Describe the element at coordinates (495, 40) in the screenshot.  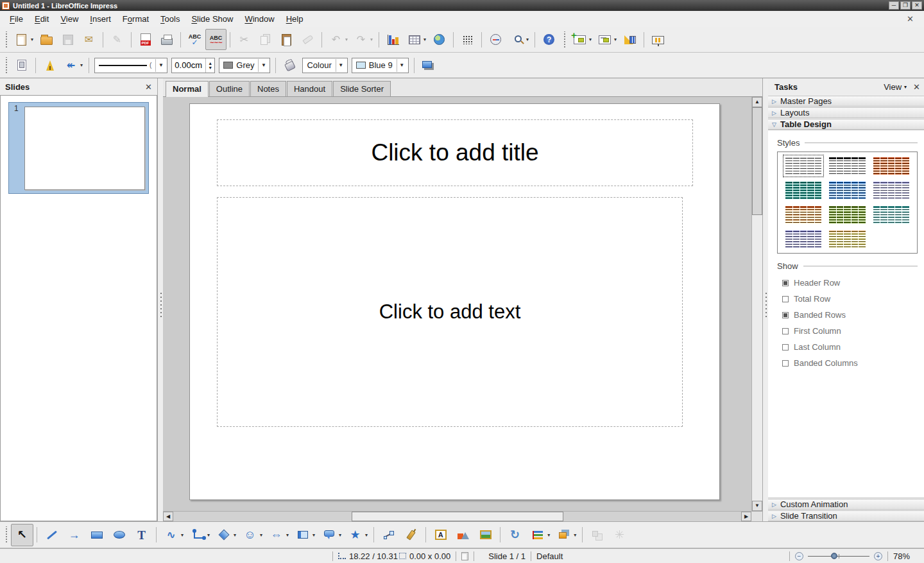
I see `navigator-button` at that location.